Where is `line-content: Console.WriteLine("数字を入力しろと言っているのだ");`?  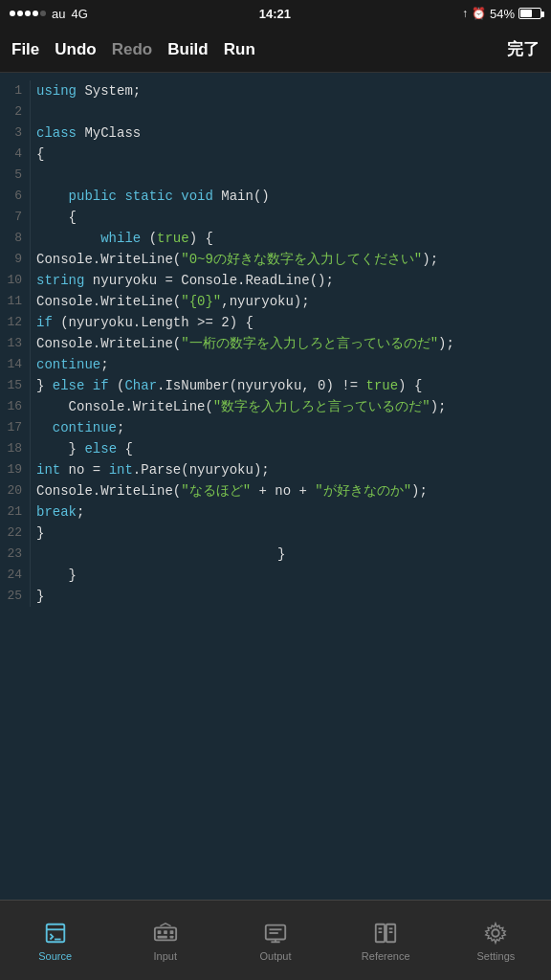 line-content: Console.WriteLine("数字を入力しろと言っているのだ"); is located at coordinates (294, 407).